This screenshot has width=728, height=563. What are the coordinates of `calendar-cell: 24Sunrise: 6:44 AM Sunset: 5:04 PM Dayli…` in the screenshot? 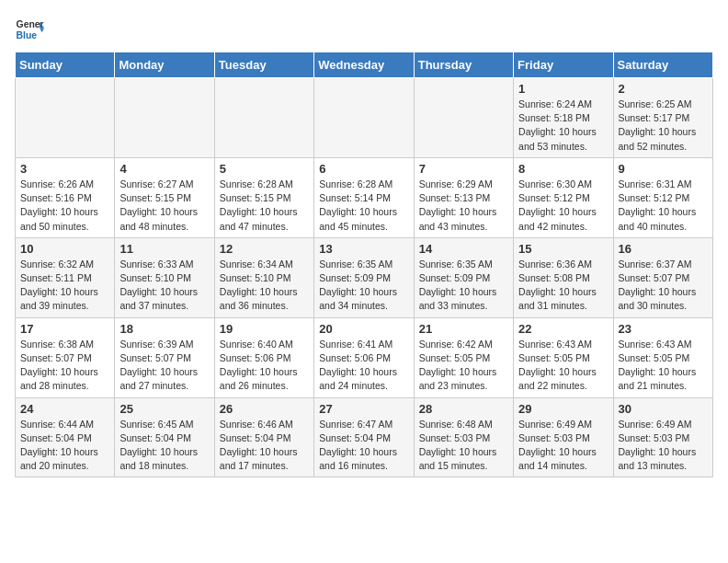 It's located at (65, 438).